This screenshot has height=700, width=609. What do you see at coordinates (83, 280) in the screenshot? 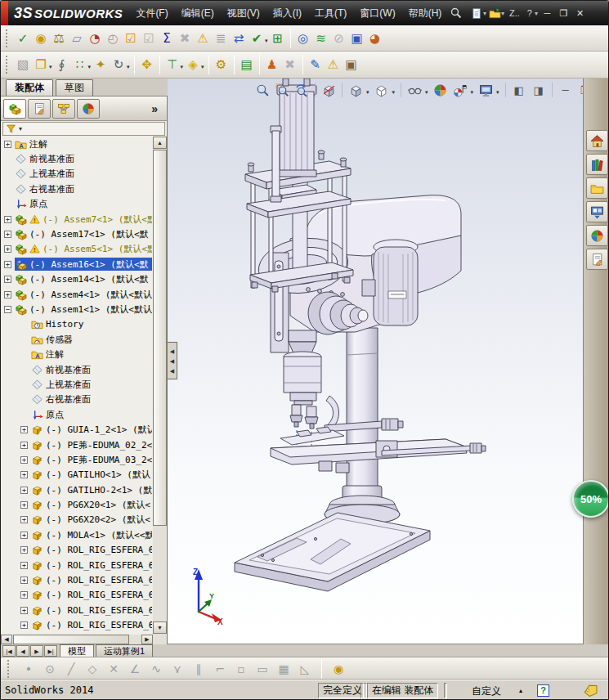
I see `tree-item-content: (-) Assem14<1> (默认<默` at bounding box center [83, 280].